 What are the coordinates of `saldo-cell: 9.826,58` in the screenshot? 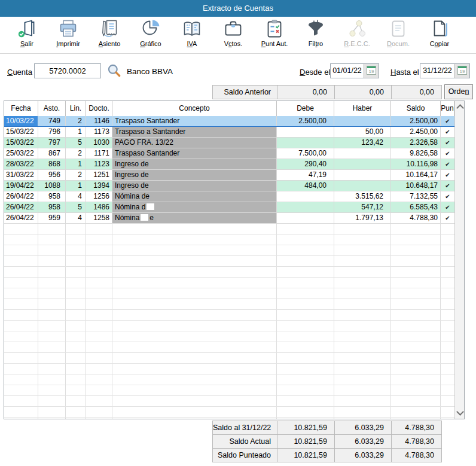 It's located at (416, 153).